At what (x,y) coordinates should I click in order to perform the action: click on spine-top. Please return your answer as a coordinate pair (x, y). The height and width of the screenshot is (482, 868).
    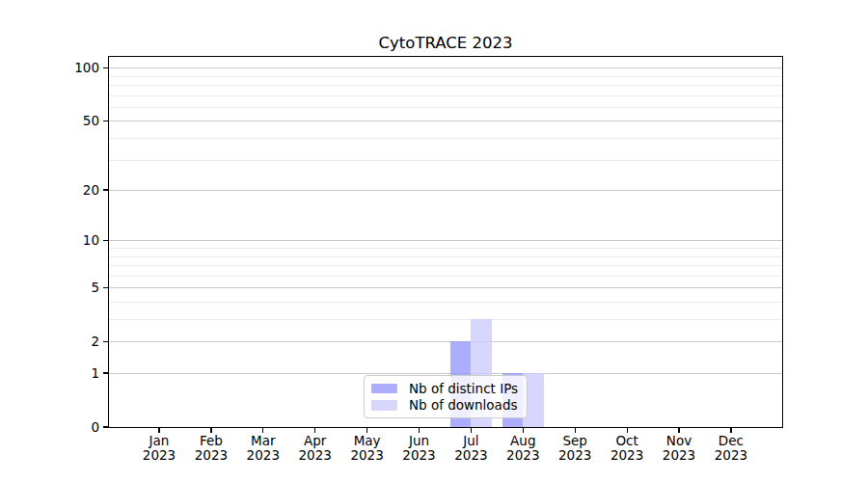
    Looking at the image, I should click on (446, 56).